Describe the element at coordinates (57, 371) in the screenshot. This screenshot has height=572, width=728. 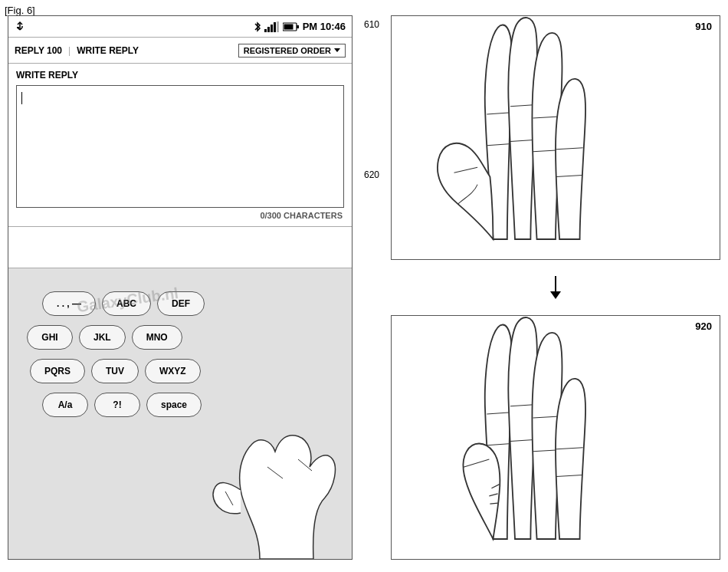
I see `key-pqrs: PQRS` at that location.